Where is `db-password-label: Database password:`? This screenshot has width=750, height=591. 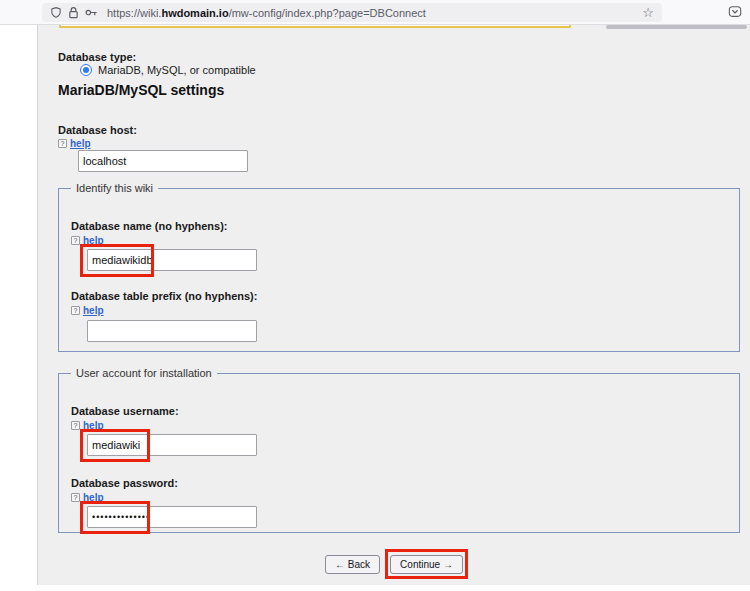 db-password-label: Database password: is located at coordinates (124, 483).